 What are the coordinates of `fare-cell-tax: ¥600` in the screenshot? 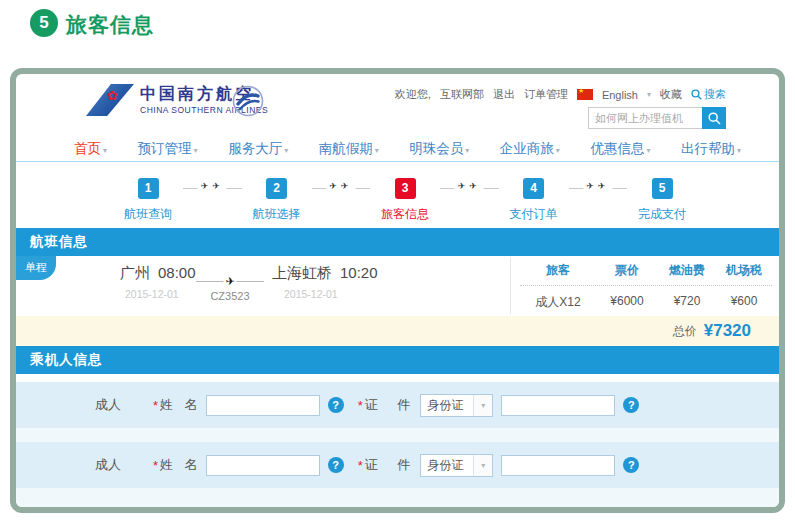 It's located at (744, 298).